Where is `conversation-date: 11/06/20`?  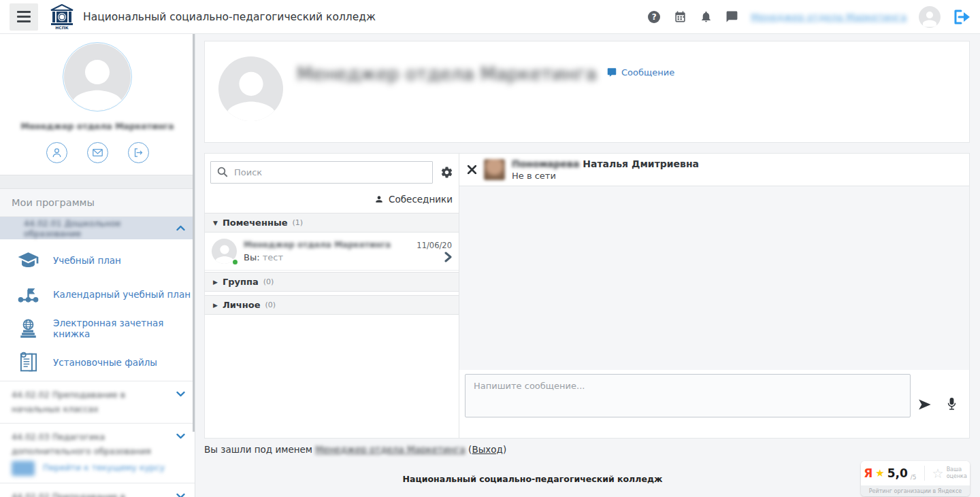
conversation-date: 11/06/20 is located at coordinates (434, 245).